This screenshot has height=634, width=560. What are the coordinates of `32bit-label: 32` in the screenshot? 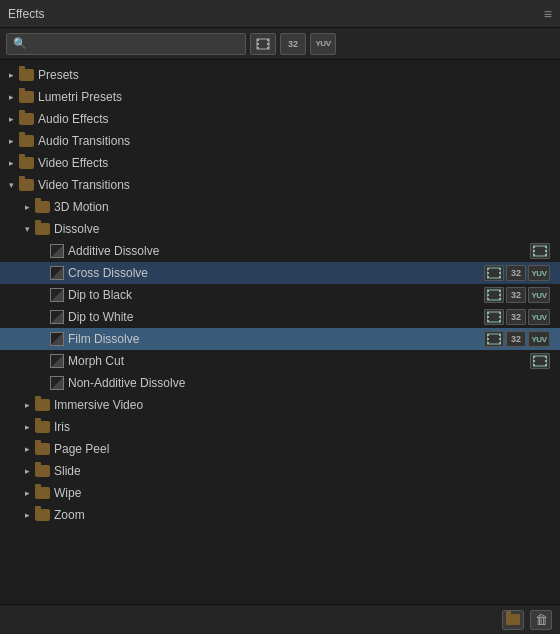 It's located at (293, 44).